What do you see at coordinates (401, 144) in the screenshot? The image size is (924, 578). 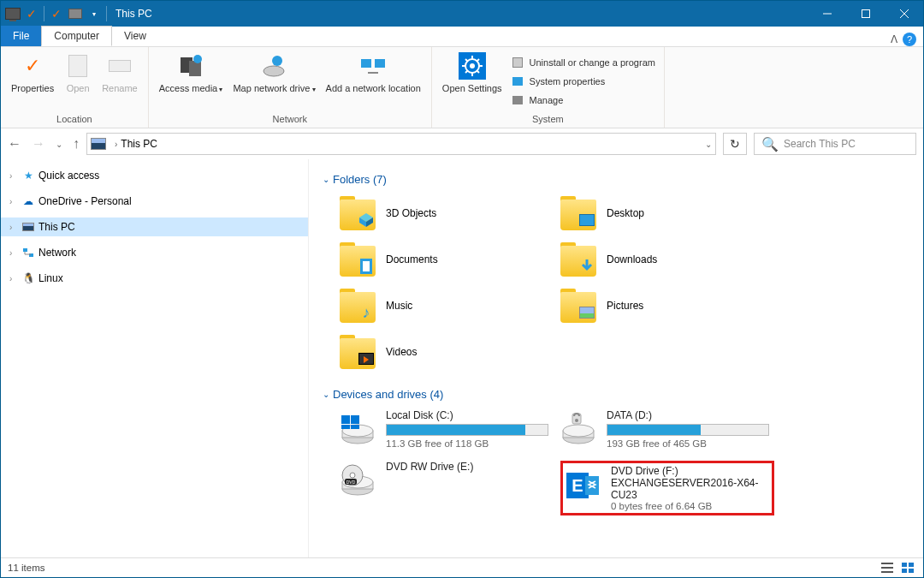 I see `address-bar: › This PC ⌄` at bounding box center [401, 144].